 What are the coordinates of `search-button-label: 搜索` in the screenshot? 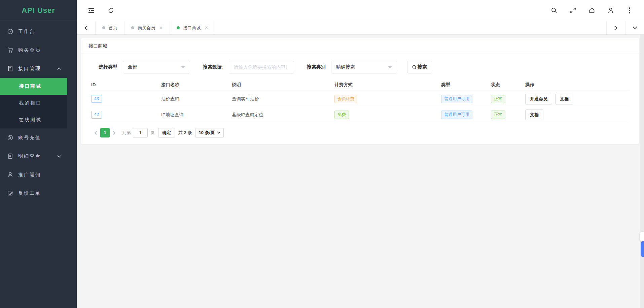 It's located at (422, 67).